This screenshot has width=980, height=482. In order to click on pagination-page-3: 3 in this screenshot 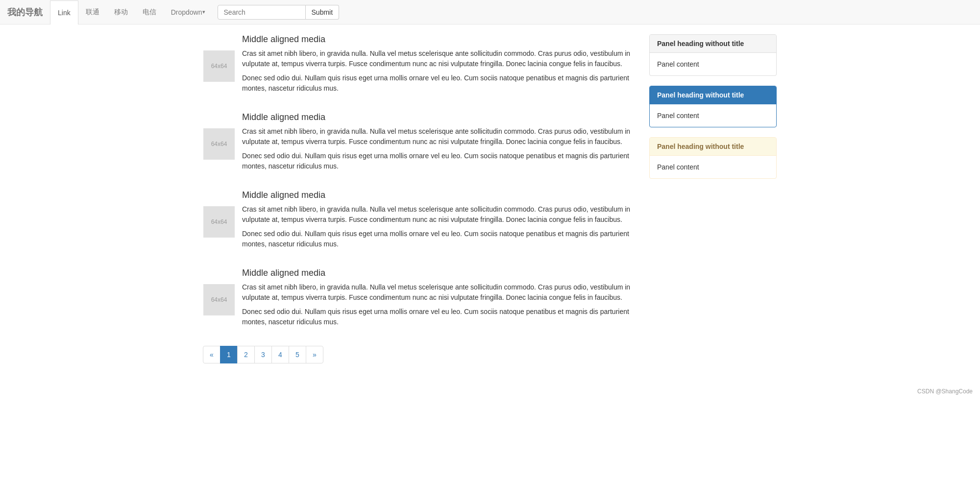, I will do `click(264, 355)`.